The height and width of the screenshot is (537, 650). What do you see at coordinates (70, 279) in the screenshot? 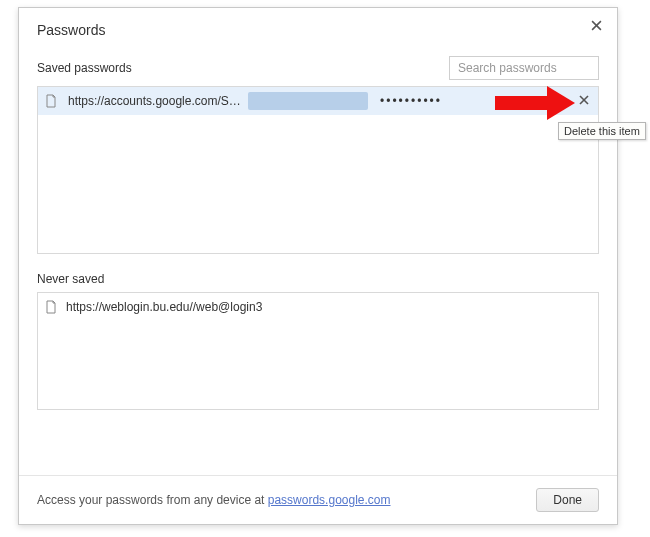
I see `never-label: Never saved` at bounding box center [70, 279].